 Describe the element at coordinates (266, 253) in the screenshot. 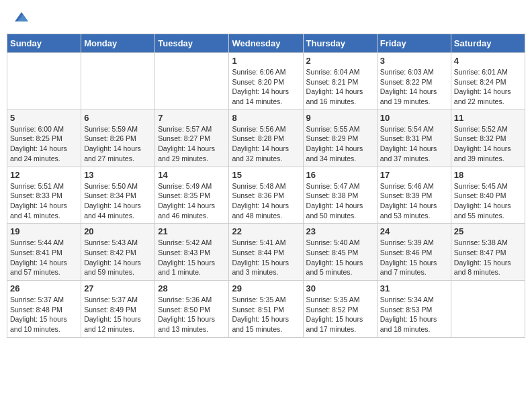

I see `calendar-cell: 22Sunrise: 5:41 AM Sunset: 8:44 PM Dayli…` at that location.